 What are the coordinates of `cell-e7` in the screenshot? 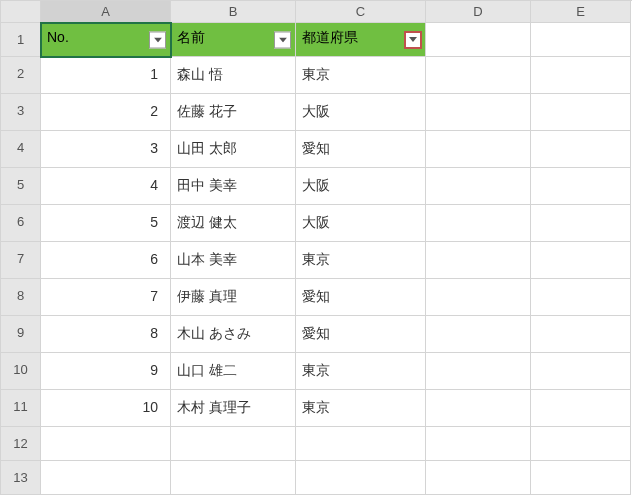 It's located at (581, 260).